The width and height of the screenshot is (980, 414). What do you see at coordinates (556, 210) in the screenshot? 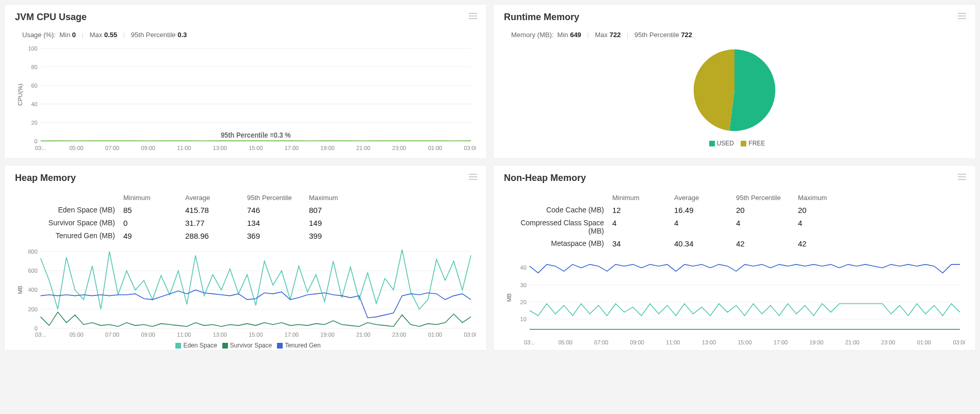
I see `row-label: Code Cache (MB)` at bounding box center [556, 210].